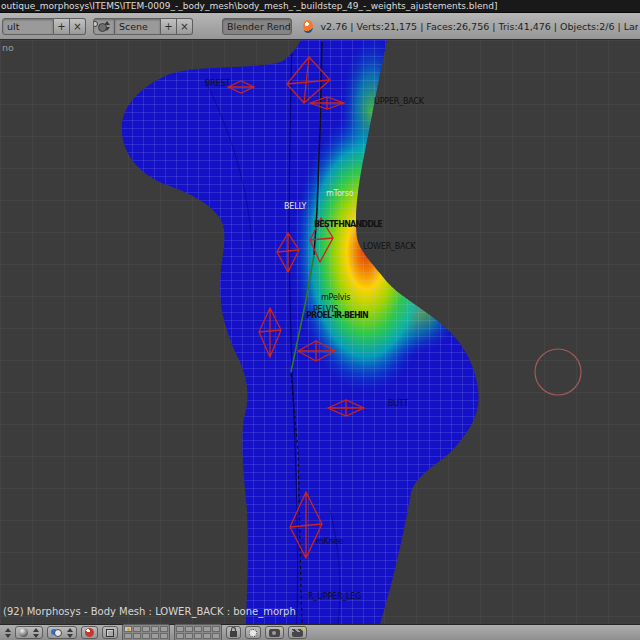 The image size is (640, 640). I want to click on sun-icon, so click(253, 633).